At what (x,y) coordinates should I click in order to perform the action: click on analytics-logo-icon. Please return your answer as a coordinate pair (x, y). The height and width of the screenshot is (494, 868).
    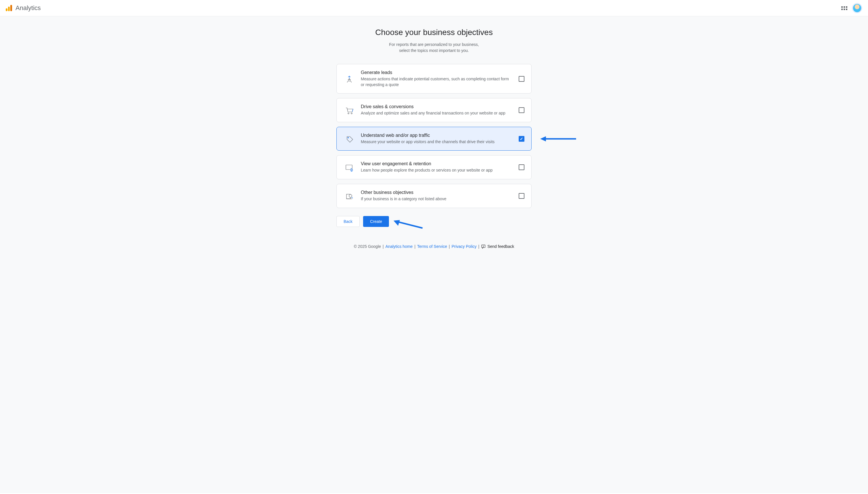
    Looking at the image, I should click on (9, 8).